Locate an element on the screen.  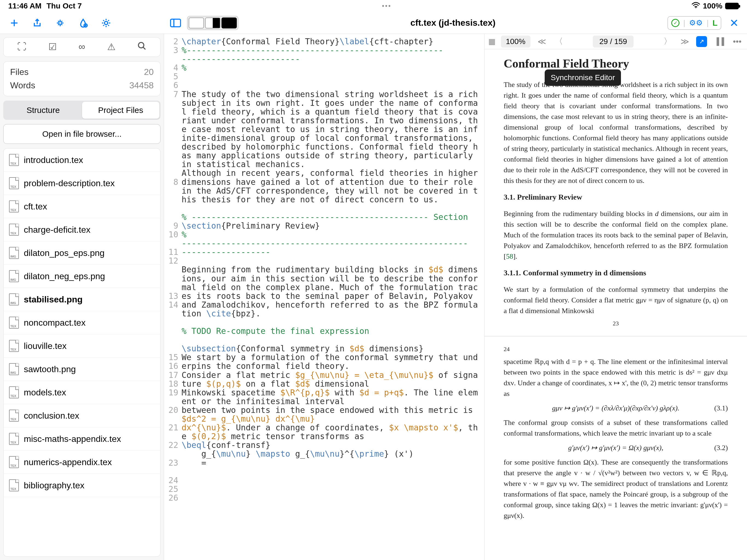
sync-editor-button: ↗ is located at coordinates (702, 42).